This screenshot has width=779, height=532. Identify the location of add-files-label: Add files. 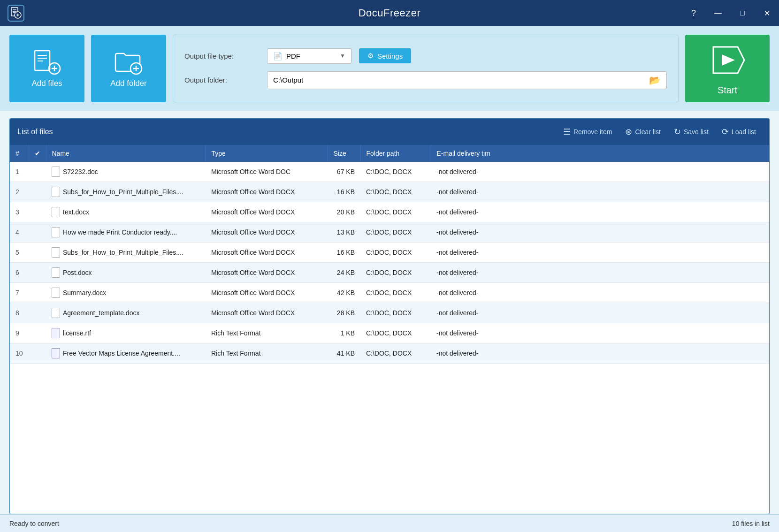
(47, 84).